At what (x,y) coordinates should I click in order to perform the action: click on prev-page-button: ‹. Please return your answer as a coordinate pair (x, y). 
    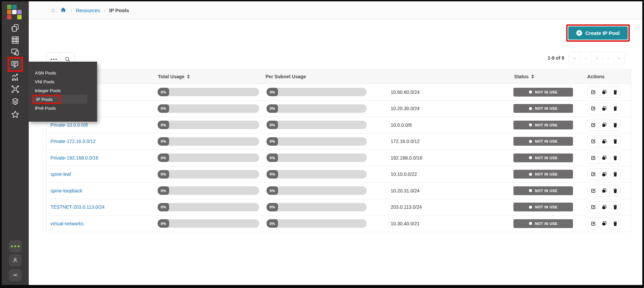
    Looking at the image, I should click on (586, 58).